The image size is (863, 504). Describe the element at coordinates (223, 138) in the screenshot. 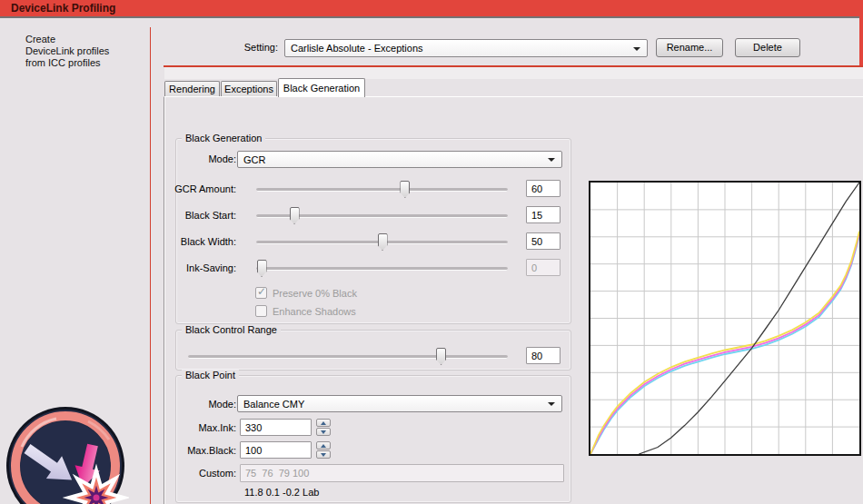

I see `black-generation-group-title: Black Generation` at that location.